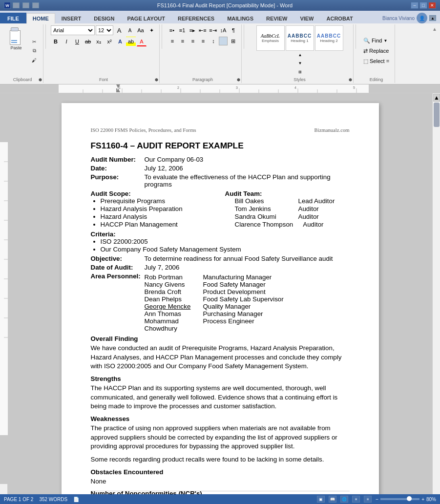 Image resolution: width=440 pixels, height=504 pixels. What do you see at coordinates (233, 30) in the screenshot?
I see `show-hide-btn: ¶` at bounding box center [233, 30].